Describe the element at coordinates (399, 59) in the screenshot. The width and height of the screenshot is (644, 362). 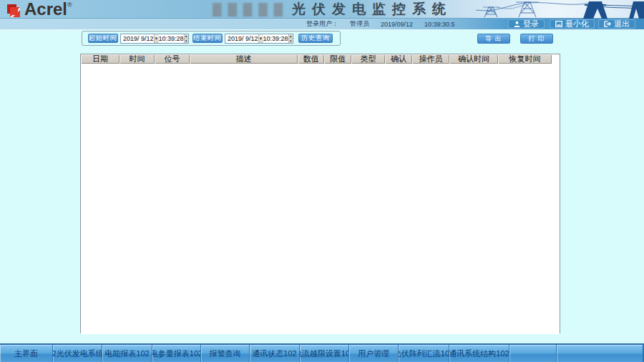
I see `table-column-header: 确认` at that location.